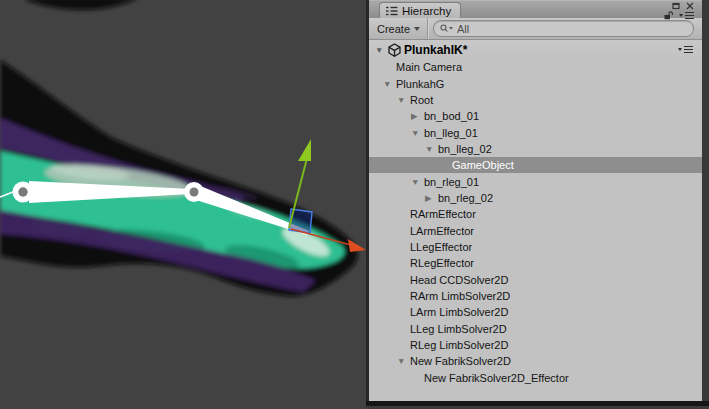  I want to click on tree-item-new-fabriksolver2d: ▼ New FabrikSolver2D, so click(536, 361).